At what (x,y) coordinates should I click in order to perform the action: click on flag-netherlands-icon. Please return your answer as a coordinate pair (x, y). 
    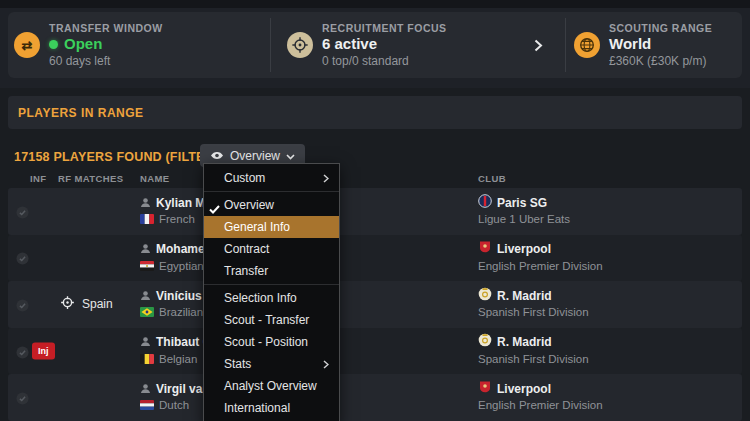
    Looking at the image, I should click on (147, 405).